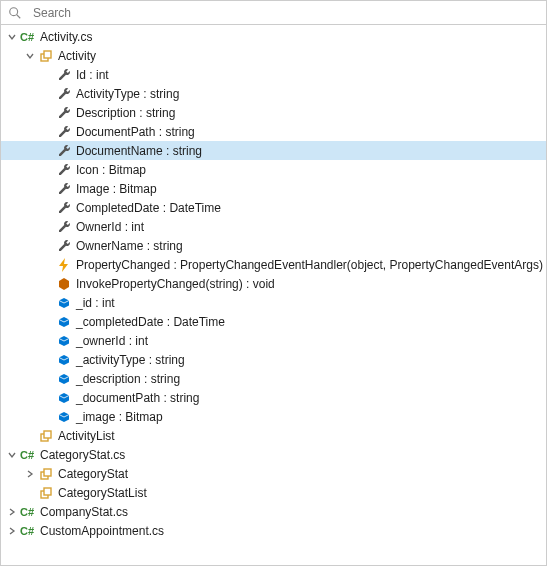 The height and width of the screenshot is (566, 547). Describe the element at coordinates (130, 360) in the screenshot. I see `tree-label: _activityType : string` at that location.